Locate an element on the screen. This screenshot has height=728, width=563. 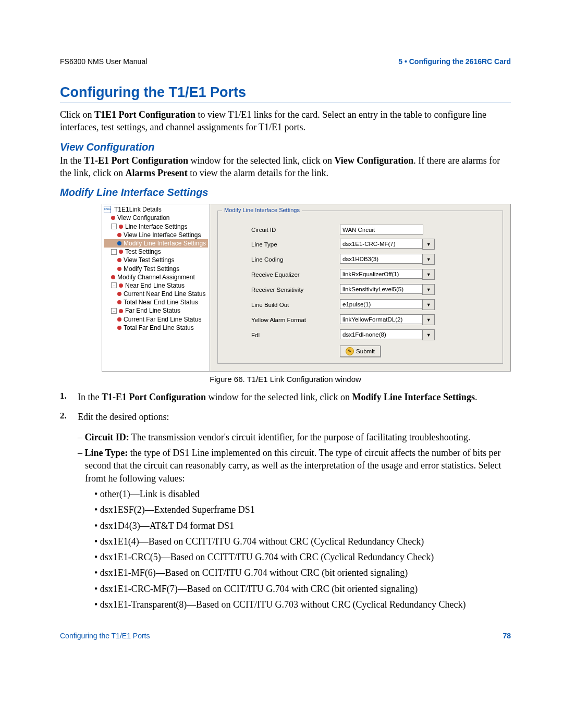
tree-item: Current Far End Line Status is located at coordinates (156, 319).